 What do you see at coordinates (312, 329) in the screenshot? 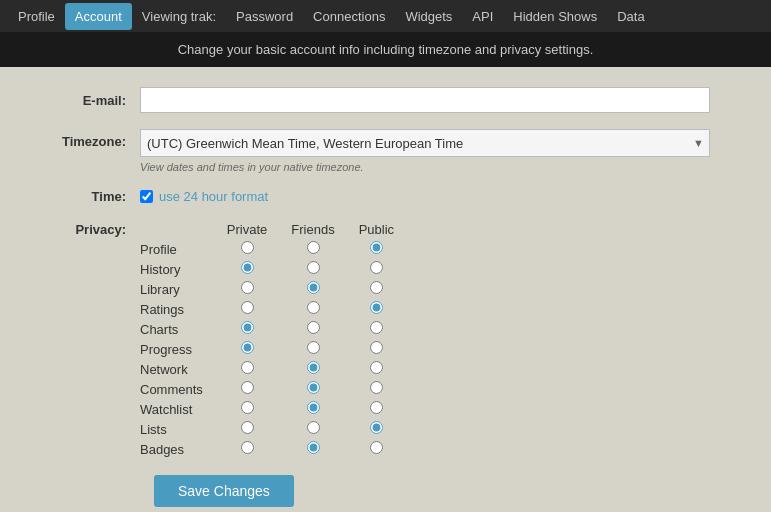
I see `privacy-cell-charts-friends` at bounding box center [312, 329].